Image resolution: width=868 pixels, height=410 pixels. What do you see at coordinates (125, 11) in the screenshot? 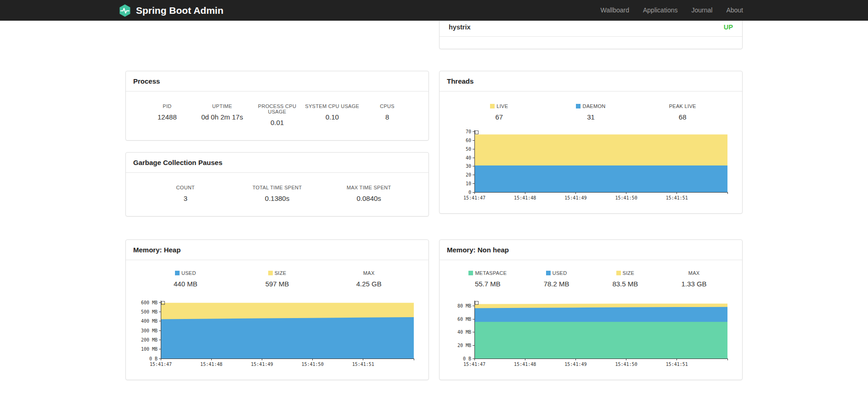
I see `spring-boot-admin-logo-icon` at bounding box center [125, 11].